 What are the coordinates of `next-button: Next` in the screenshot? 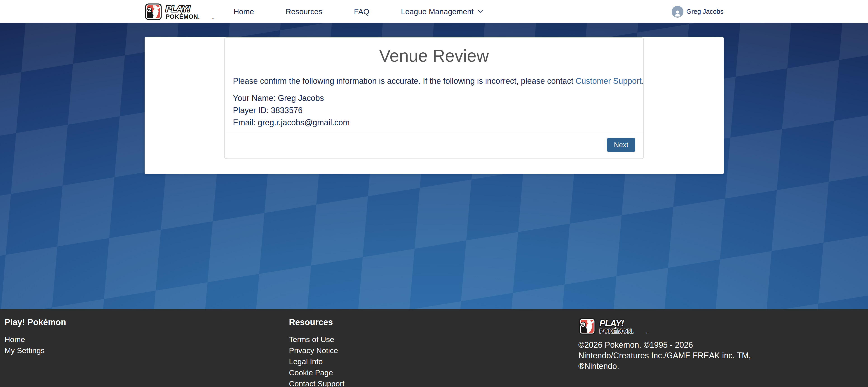 It's located at (621, 145).